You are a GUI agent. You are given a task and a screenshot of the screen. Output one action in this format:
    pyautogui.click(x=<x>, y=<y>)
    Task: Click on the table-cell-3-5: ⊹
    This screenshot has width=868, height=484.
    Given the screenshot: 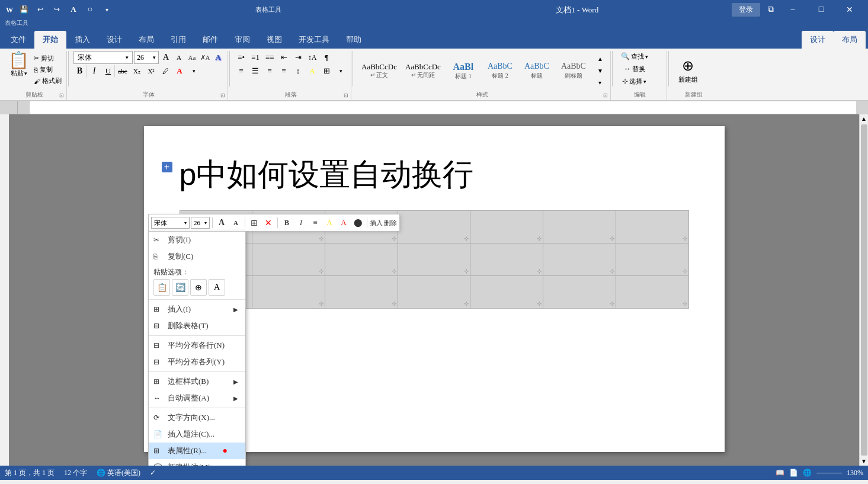 What is the action you would take?
    pyautogui.click(x=507, y=293)
    